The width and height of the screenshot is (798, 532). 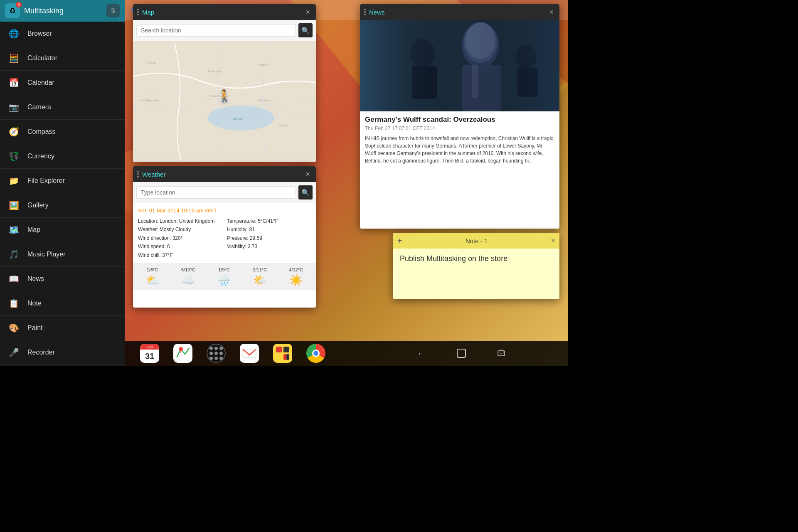 What do you see at coordinates (62, 303) in the screenshot?
I see `sidebar-item-note: 📋 Note` at bounding box center [62, 303].